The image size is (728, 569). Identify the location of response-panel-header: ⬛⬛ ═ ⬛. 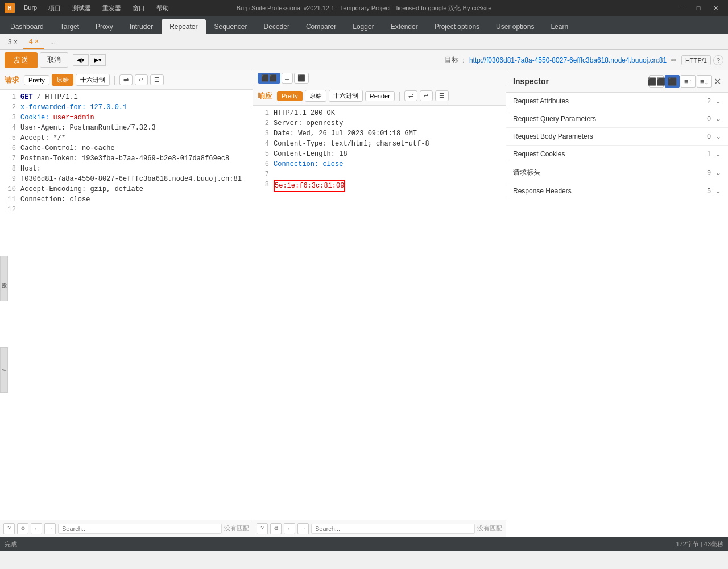
(379, 78).